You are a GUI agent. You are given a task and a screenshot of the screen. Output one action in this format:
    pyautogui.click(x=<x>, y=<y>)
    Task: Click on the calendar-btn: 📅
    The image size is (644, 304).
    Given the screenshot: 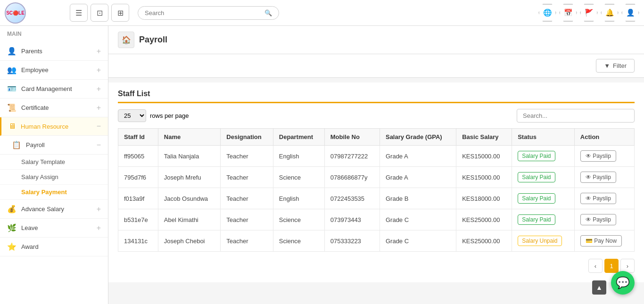 What is the action you would take?
    pyautogui.click(x=568, y=13)
    